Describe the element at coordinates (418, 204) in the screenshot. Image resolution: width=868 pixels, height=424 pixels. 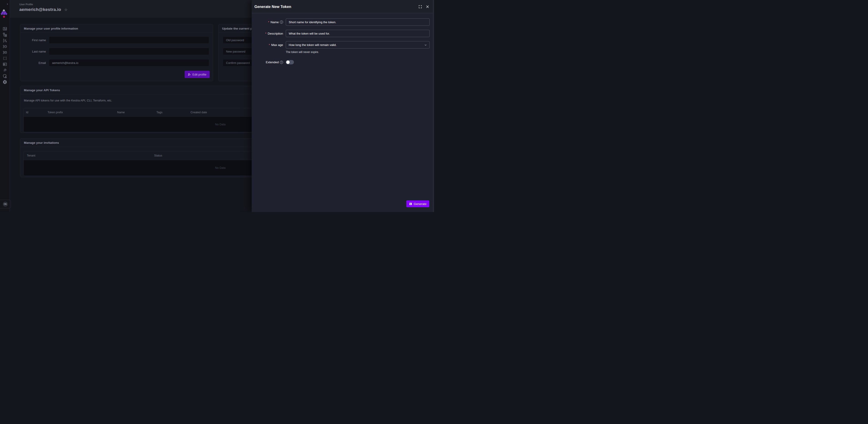
I see `generate-button: Generate` at that location.